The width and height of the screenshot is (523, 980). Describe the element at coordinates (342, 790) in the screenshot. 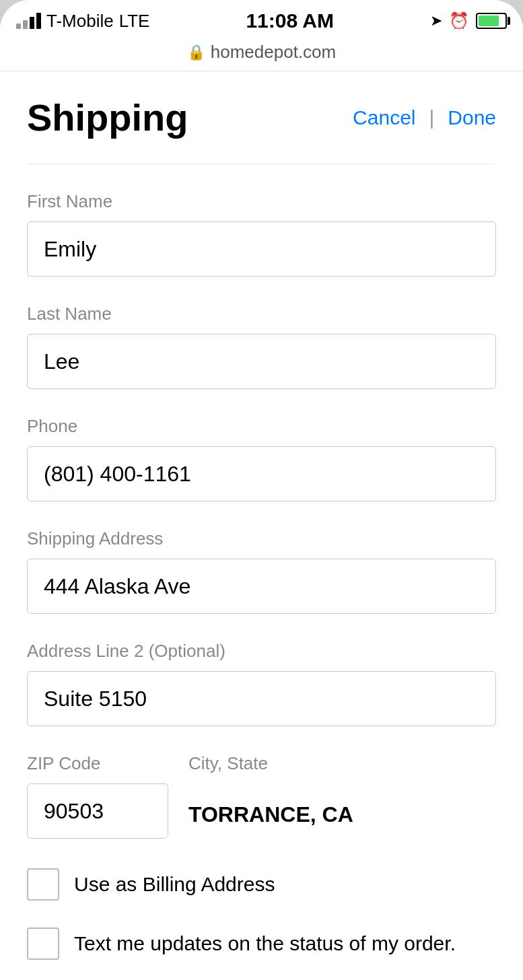

I see `city-state-group: City, State TORRANCE, CA` at that location.